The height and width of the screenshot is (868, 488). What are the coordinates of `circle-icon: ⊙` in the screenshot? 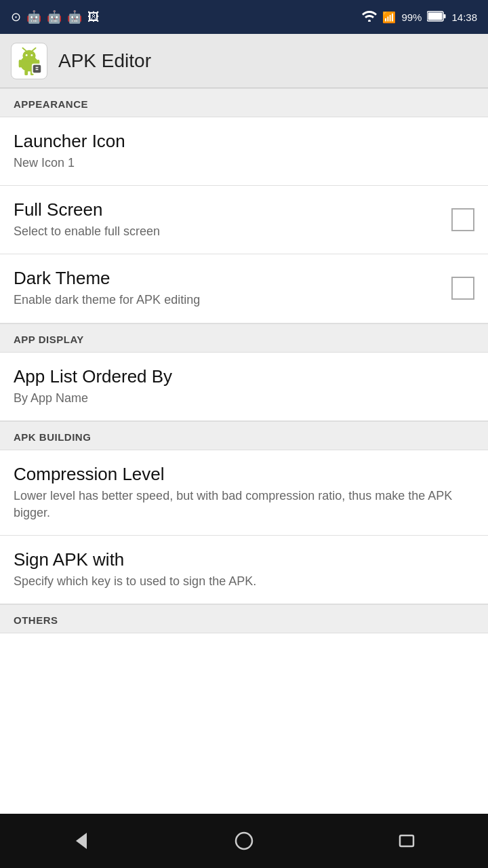 It's located at (16, 17).